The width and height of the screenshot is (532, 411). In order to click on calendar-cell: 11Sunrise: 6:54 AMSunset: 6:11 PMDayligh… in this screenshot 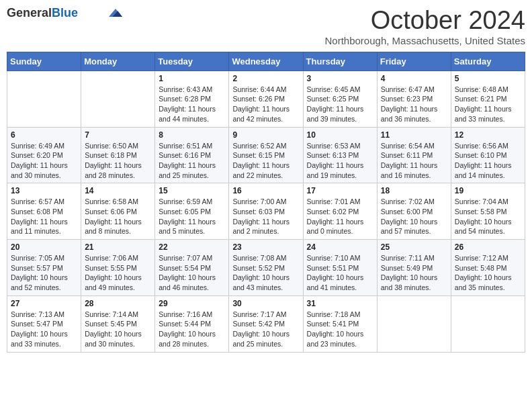, I will do `click(414, 155)`.